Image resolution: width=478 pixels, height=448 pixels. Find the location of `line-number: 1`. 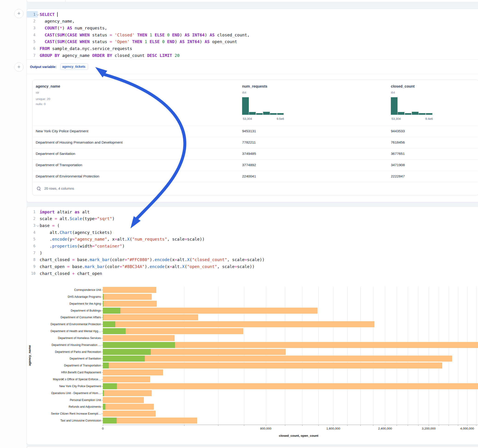

line-number: 1 is located at coordinates (31, 14).